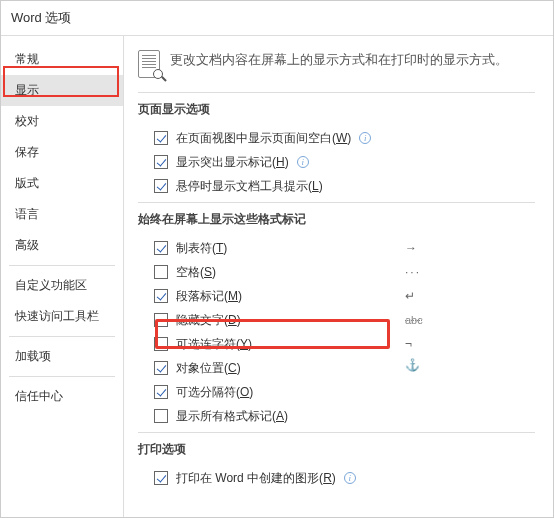 The image size is (554, 518). Describe the element at coordinates (336, 368) in the screenshot. I see `option-row: 对象位置(C)` at that location.